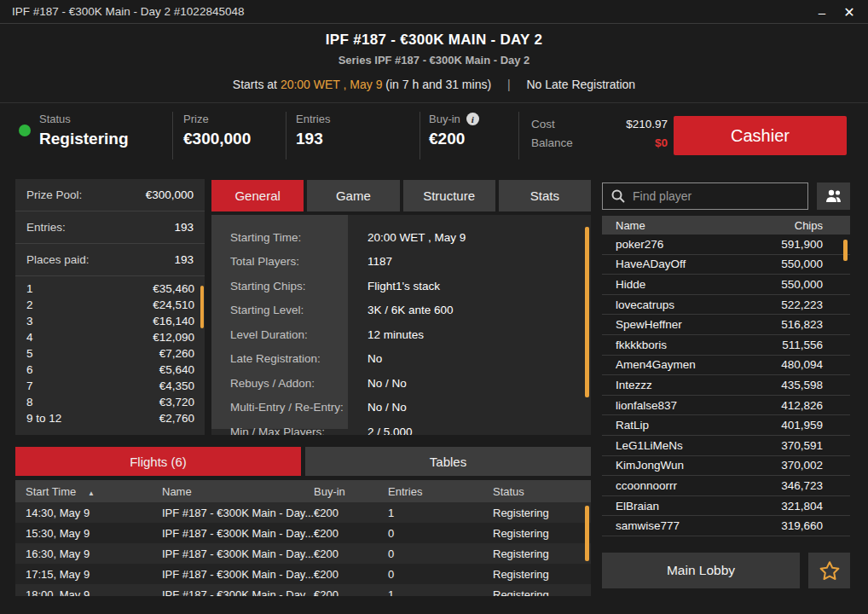  What do you see at coordinates (110, 338) in the screenshot?
I see `payout-row: 4 €12,090` at bounding box center [110, 338].